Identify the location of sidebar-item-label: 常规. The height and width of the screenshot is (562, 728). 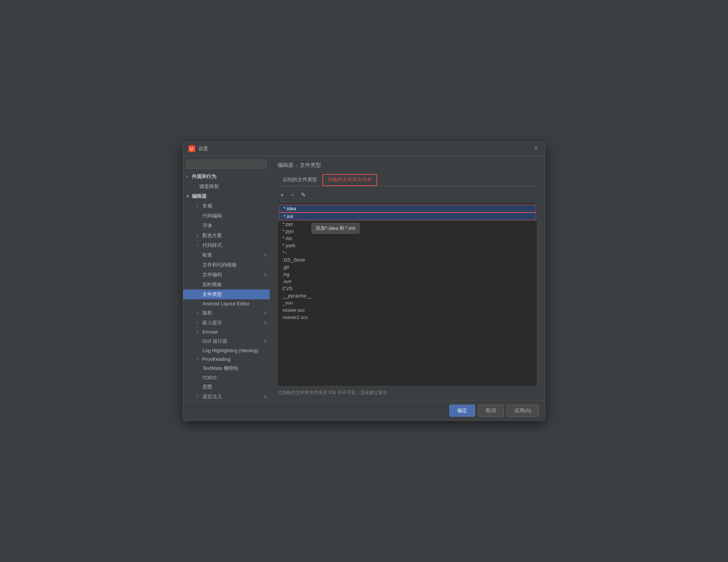
(207, 206).